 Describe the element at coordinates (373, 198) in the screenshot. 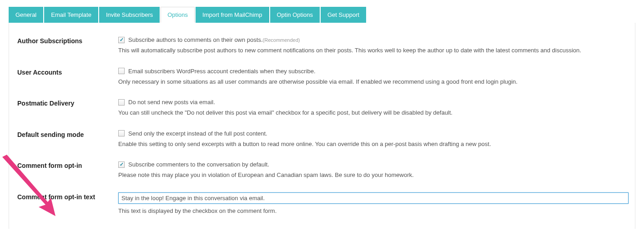

I see `input-comment-form-optin-text` at that location.